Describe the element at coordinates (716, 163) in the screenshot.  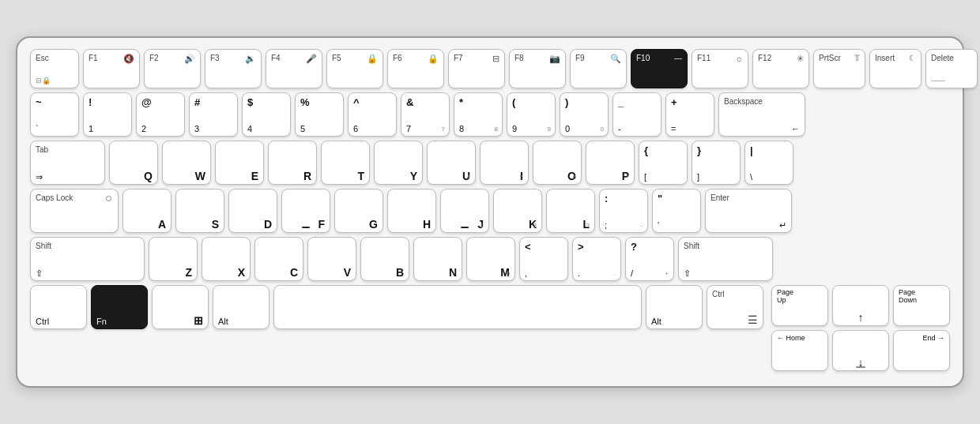
I see `key-rbracket: } ]` at that location.